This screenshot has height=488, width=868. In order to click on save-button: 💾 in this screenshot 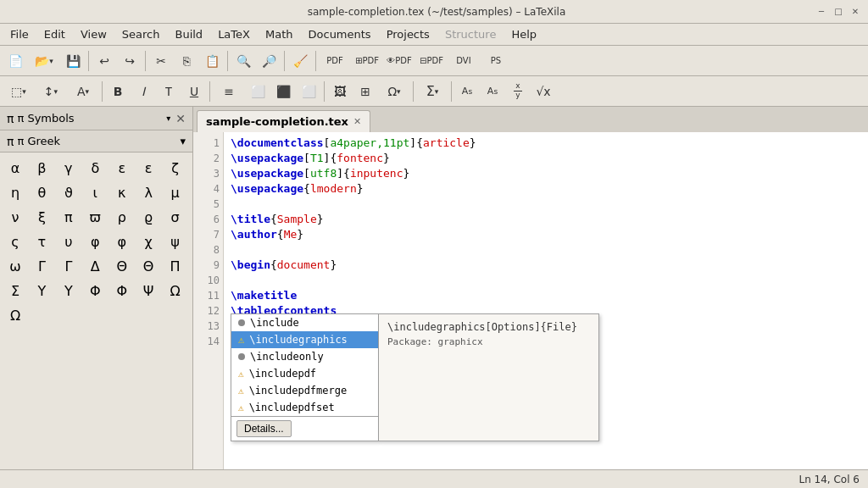, I will do `click(73, 61)`.